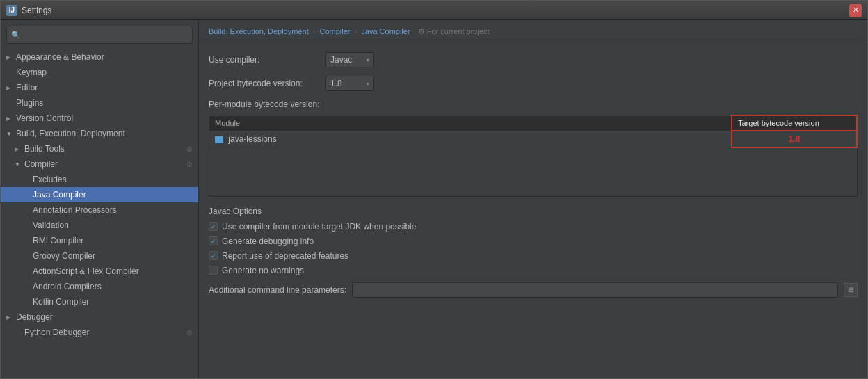 The image size is (868, 379). What do you see at coordinates (106, 35) in the screenshot?
I see `search-input` at bounding box center [106, 35].